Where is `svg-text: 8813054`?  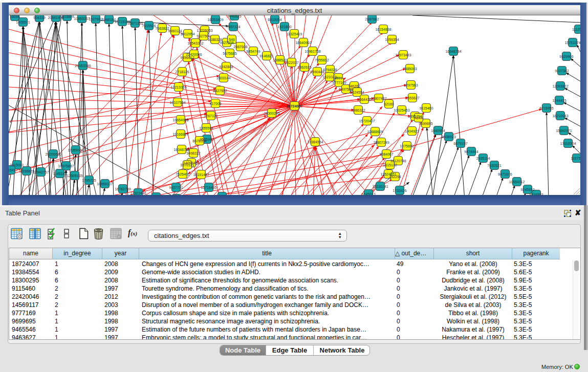
svg-text: 8813054 is located at coordinates (274, 19).